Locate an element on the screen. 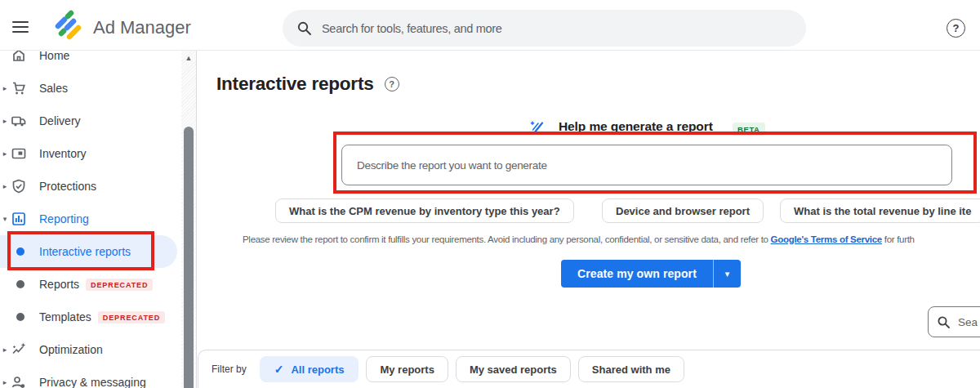 The image size is (980, 388). caret-down-icon: ▾ is located at coordinates (728, 274).